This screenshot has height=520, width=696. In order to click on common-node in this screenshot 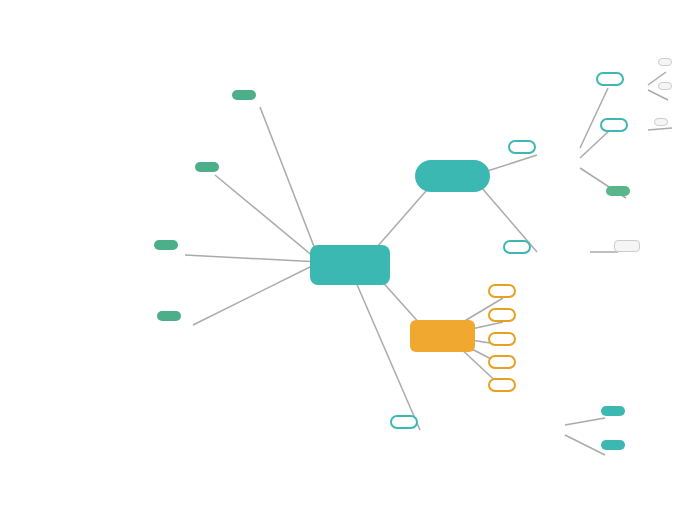, I will do `click(452, 176)`.